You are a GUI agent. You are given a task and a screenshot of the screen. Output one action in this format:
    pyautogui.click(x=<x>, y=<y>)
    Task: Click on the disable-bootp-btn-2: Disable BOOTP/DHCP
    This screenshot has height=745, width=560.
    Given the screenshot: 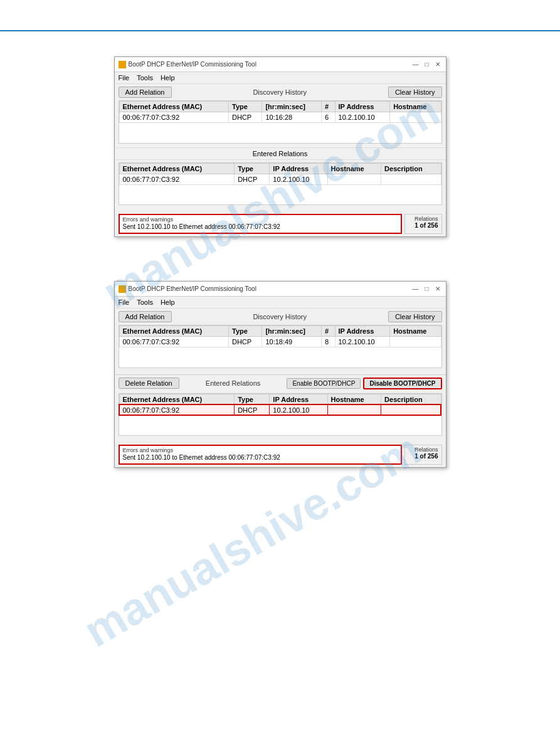 What is the action you would take?
    pyautogui.click(x=403, y=384)
    